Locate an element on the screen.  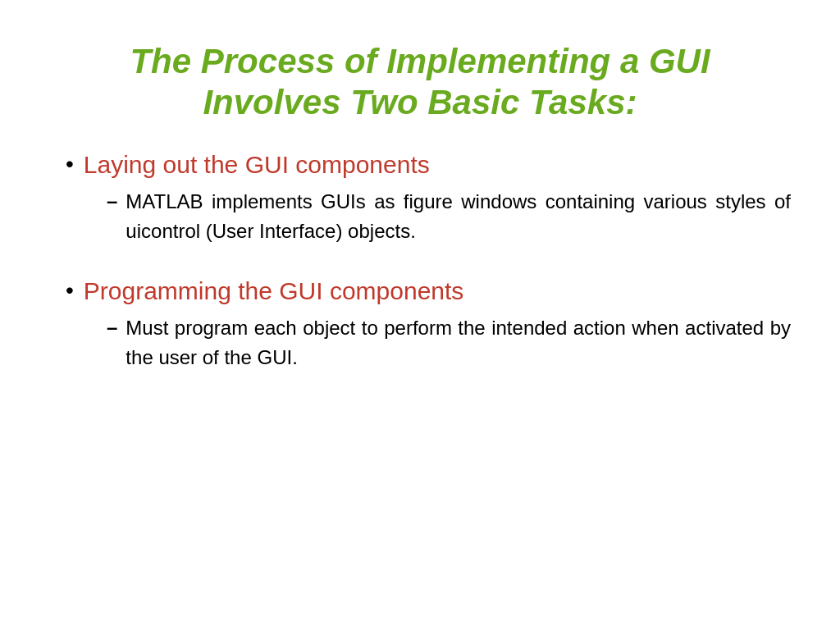
sub-bullet-2: – Must program each object to perform th… is located at coordinates (449, 343).